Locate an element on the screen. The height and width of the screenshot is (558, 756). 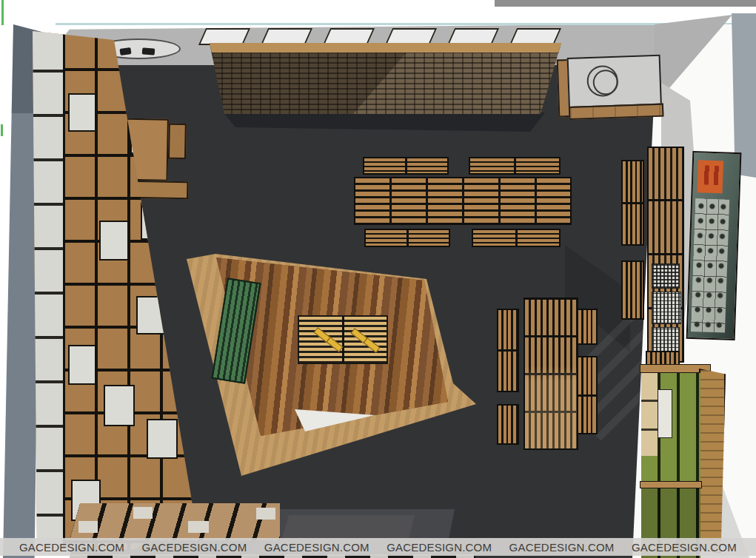
green-shelf-mid-bar is located at coordinates (671, 485).